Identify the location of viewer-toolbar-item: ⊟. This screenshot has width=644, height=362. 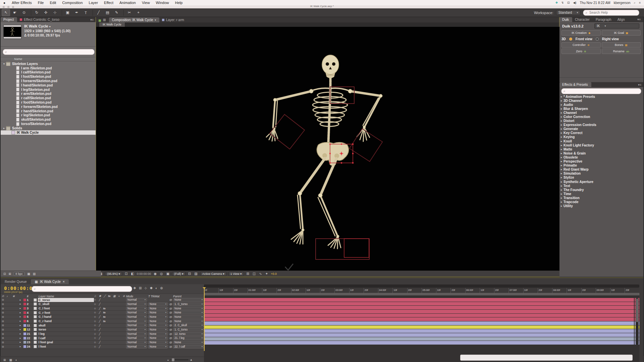
(190, 274).